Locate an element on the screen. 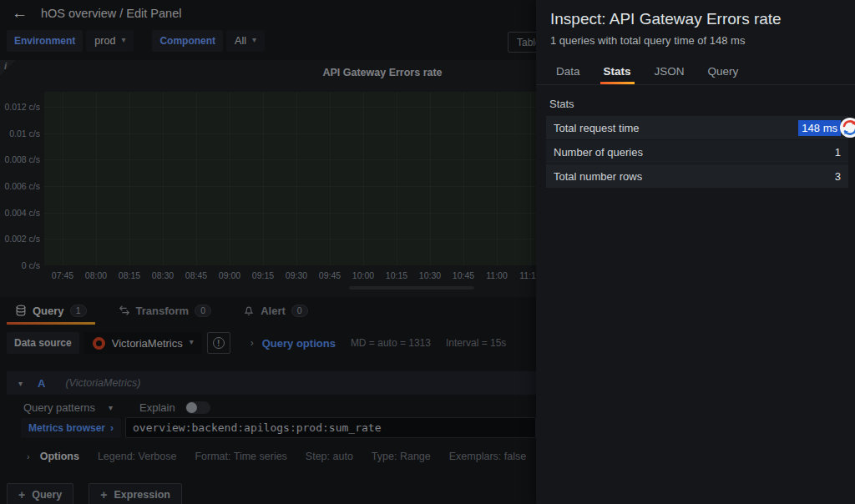  stats-section-label: Stats is located at coordinates (562, 103).